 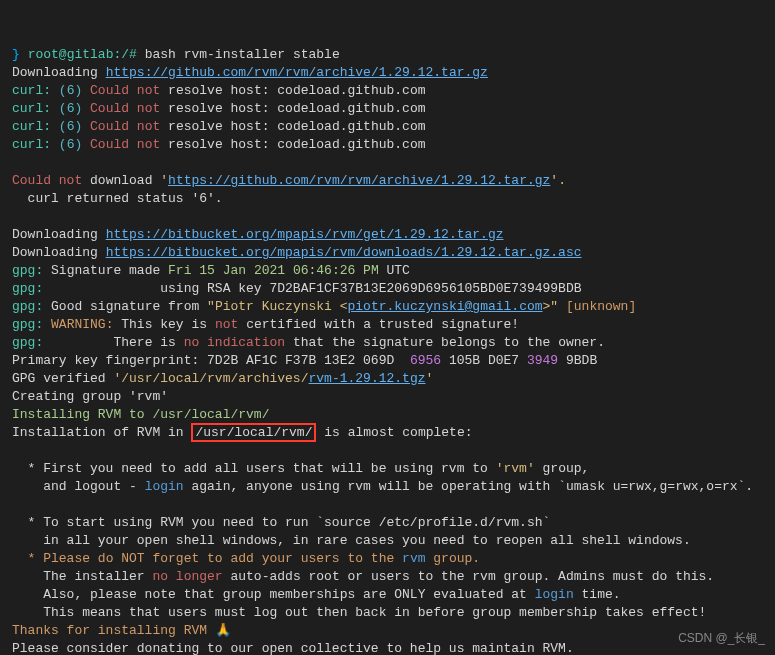 I want to click on creating-group: Creating group 'rvm', so click(x=90, y=396).